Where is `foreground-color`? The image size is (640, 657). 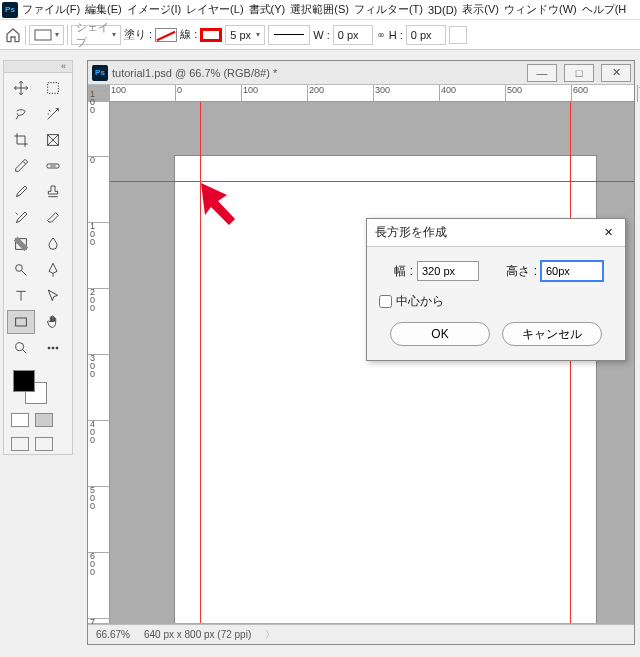 foreground-color is located at coordinates (24, 381).